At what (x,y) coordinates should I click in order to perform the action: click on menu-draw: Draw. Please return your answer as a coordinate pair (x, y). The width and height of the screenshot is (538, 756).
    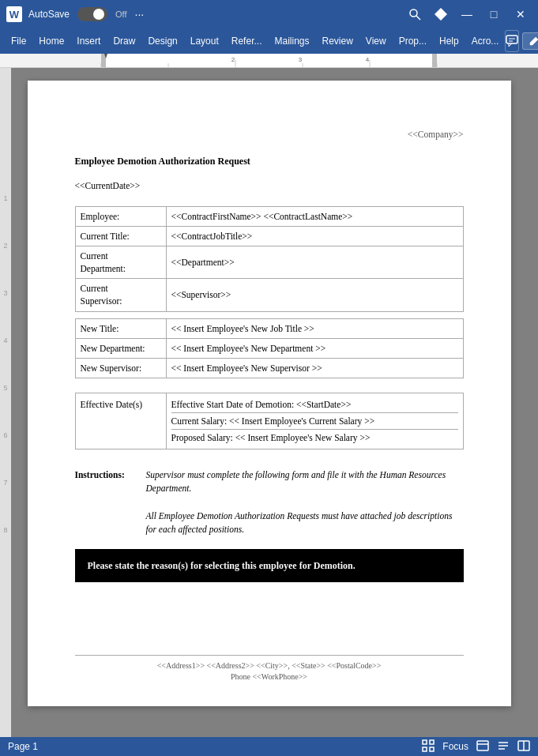
    Looking at the image, I should click on (124, 41).